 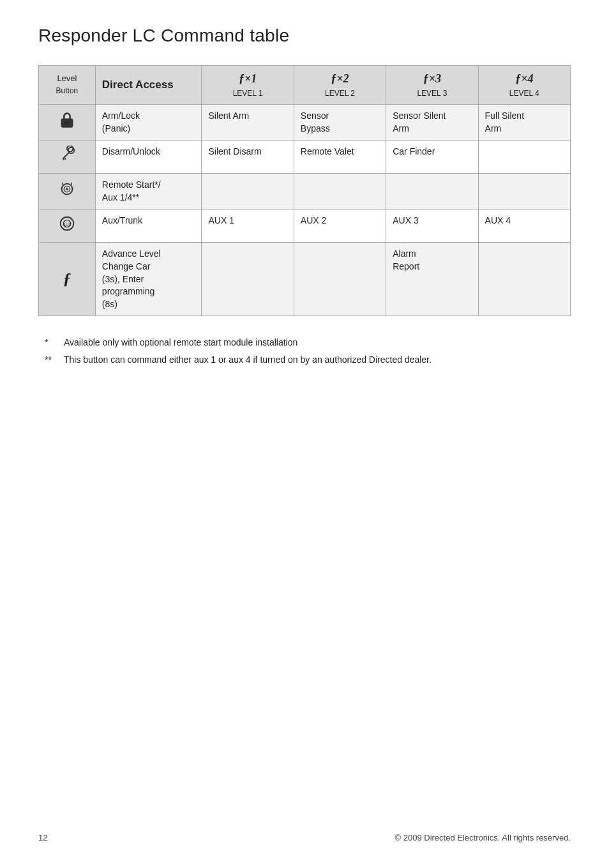 What do you see at coordinates (67, 225) in the screenshot?
I see `svg-text: AUX` at bounding box center [67, 225].